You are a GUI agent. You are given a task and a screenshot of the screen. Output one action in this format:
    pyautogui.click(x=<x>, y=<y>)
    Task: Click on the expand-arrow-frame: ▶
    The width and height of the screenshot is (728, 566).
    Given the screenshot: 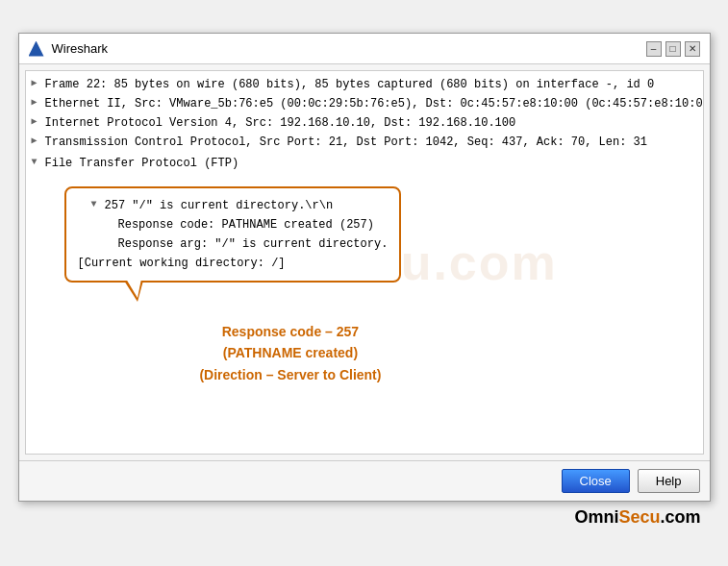 What is the action you would take?
    pyautogui.click(x=38, y=83)
    